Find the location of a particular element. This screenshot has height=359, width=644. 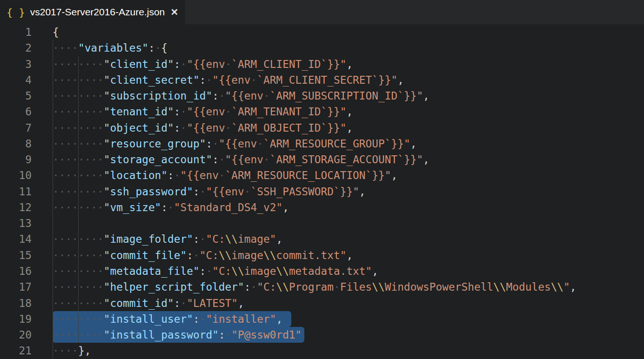

token-key: "variables" is located at coordinates (114, 48).